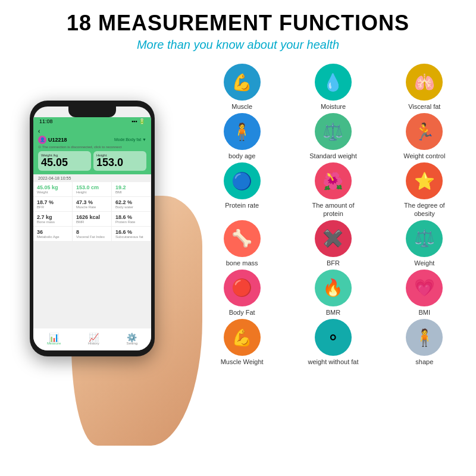 The height and width of the screenshot is (476, 476). I want to click on icon-circle: ⚖️, so click(424, 239).